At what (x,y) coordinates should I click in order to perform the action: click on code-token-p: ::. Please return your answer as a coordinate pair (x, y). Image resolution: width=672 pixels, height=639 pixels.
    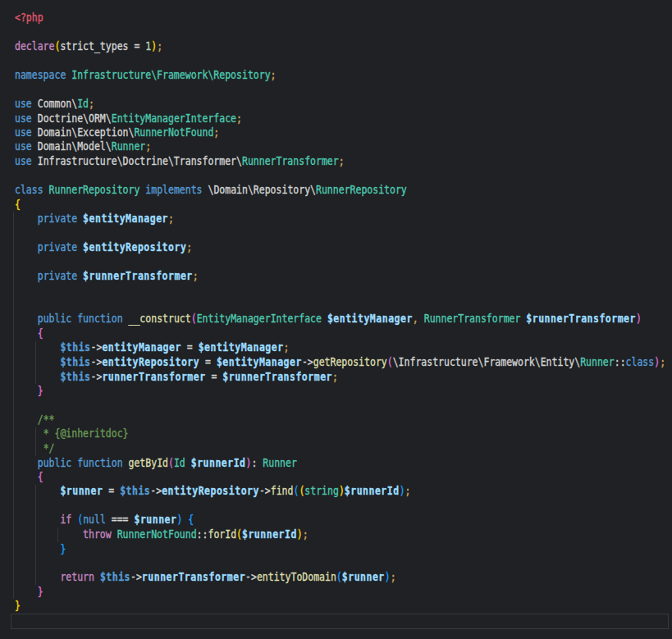
    Looking at the image, I should click on (620, 363).